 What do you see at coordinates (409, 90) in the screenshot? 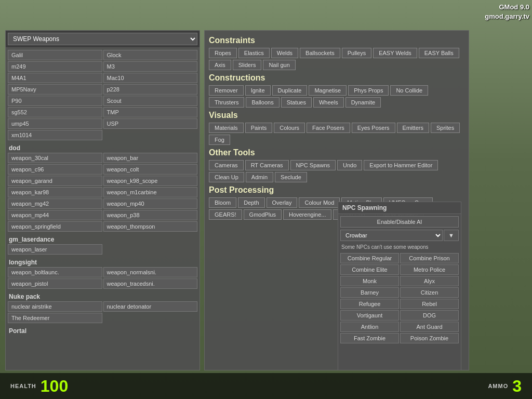
I see `tool-btn: No Collide` at bounding box center [409, 90].